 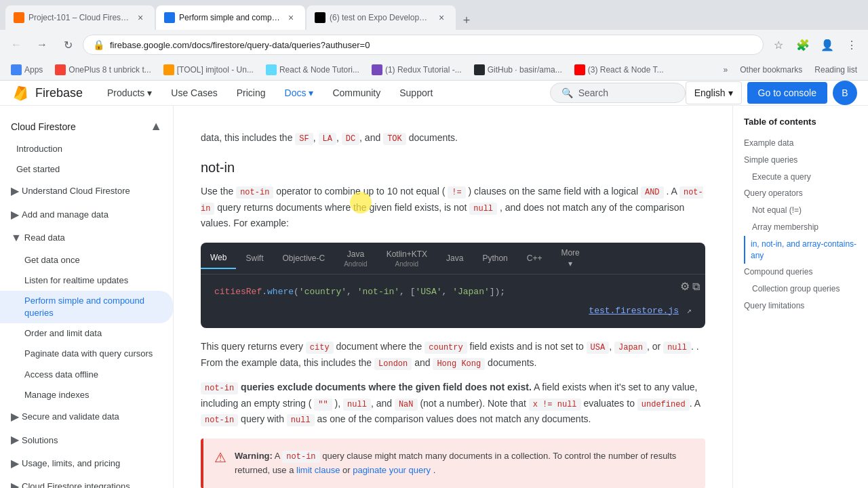 I want to click on tab-objc: Objective-C, so click(x=304, y=258).